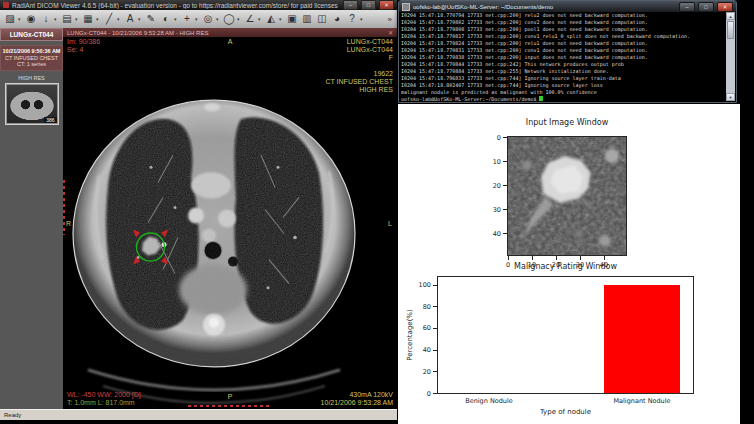 This screenshot has width=754, height=424. What do you see at coordinates (568, 6) in the screenshot?
I see `terminal-titlebar: uofsko-lab@UofSKo-ML-Server: ~/Documents…` at bounding box center [568, 6].